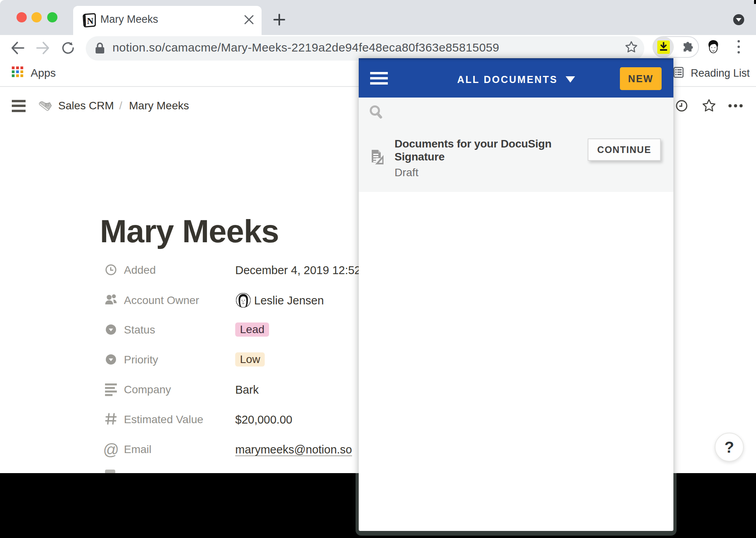 The height and width of the screenshot is (538, 756). What do you see at coordinates (90, 21) in the screenshot?
I see `svg-text: N` at bounding box center [90, 21].